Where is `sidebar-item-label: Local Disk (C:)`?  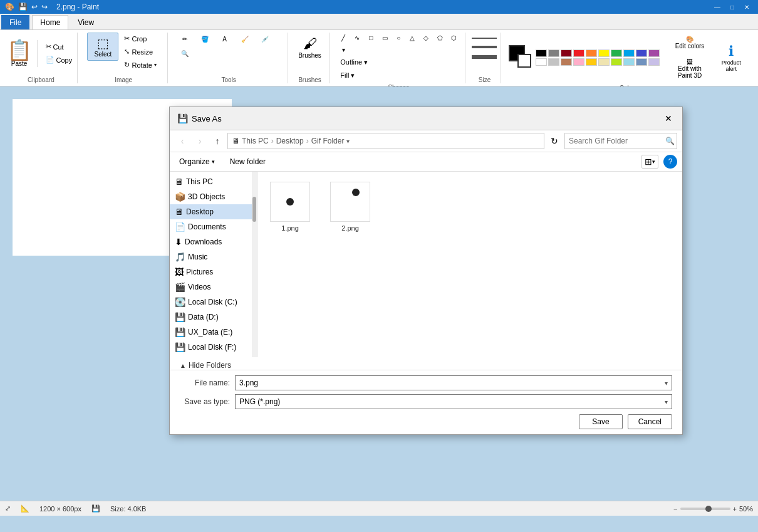
sidebar-item-label: Local Disk (C:) is located at coordinates (213, 302).